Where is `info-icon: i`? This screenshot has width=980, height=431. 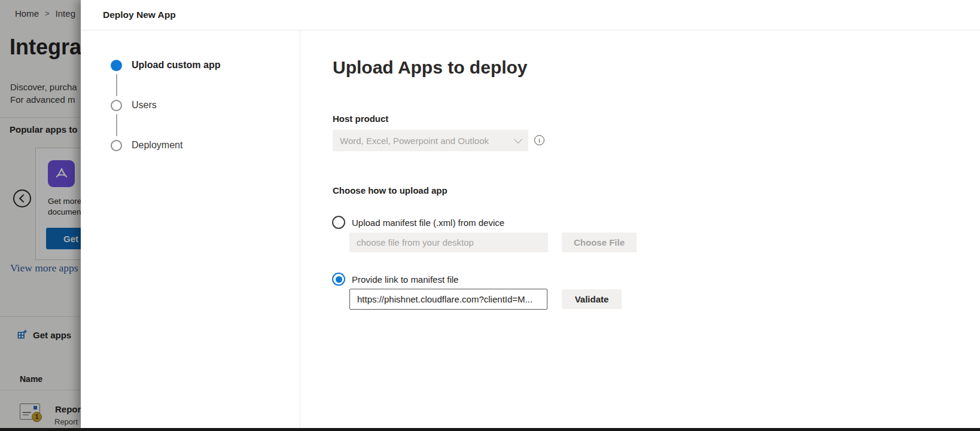
info-icon: i is located at coordinates (540, 140).